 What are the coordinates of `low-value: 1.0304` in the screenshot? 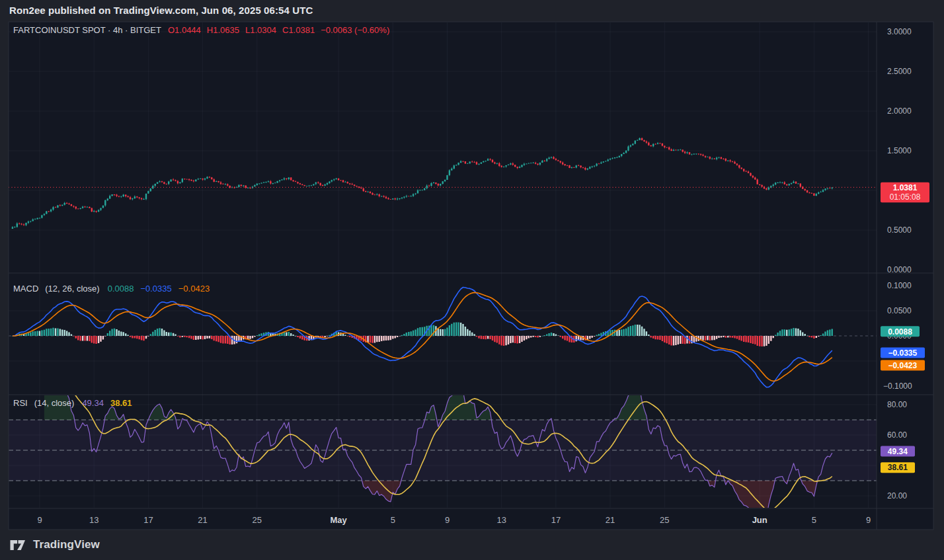 It's located at (263, 30).